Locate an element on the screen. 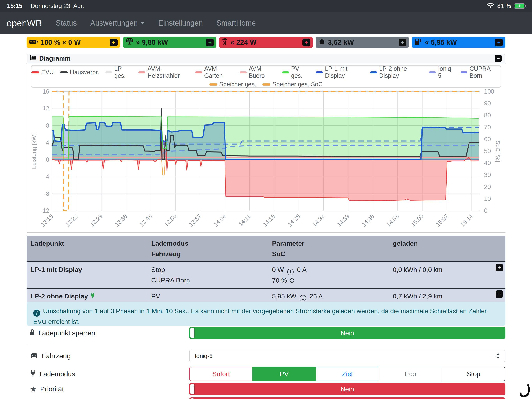 The width and height of the screenshot is (532, 399). ios-status-bar: 15:15 Donnerstag 23. Apr. 81 % is located at coordinates (266, 6).